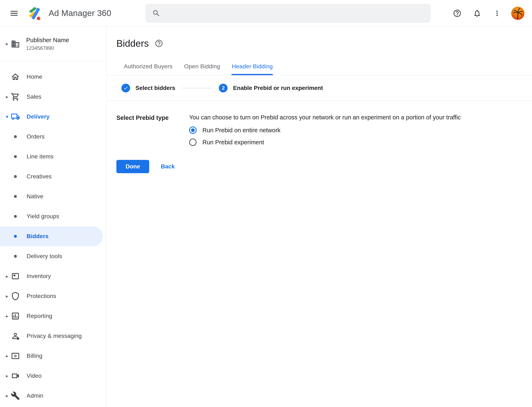 This screenshot has width=532, height=407. I want to click on person-icon, so click(16, 336).